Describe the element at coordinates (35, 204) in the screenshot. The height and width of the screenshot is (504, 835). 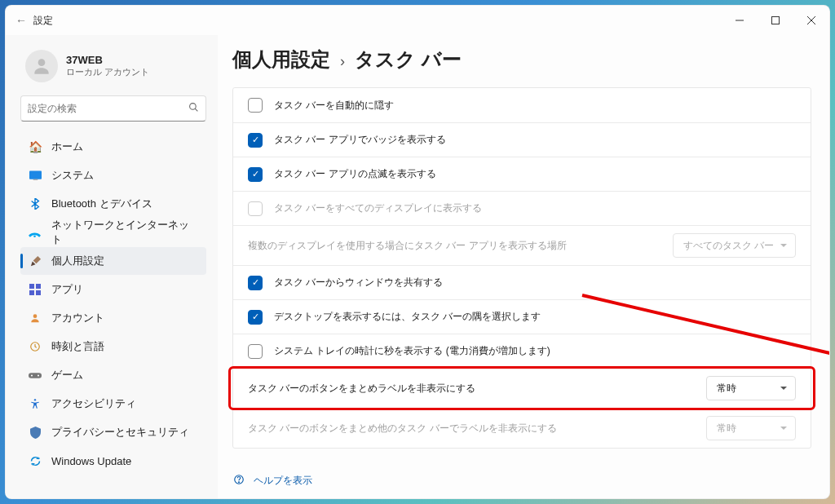
I see `bluetooth-icon` at that location.